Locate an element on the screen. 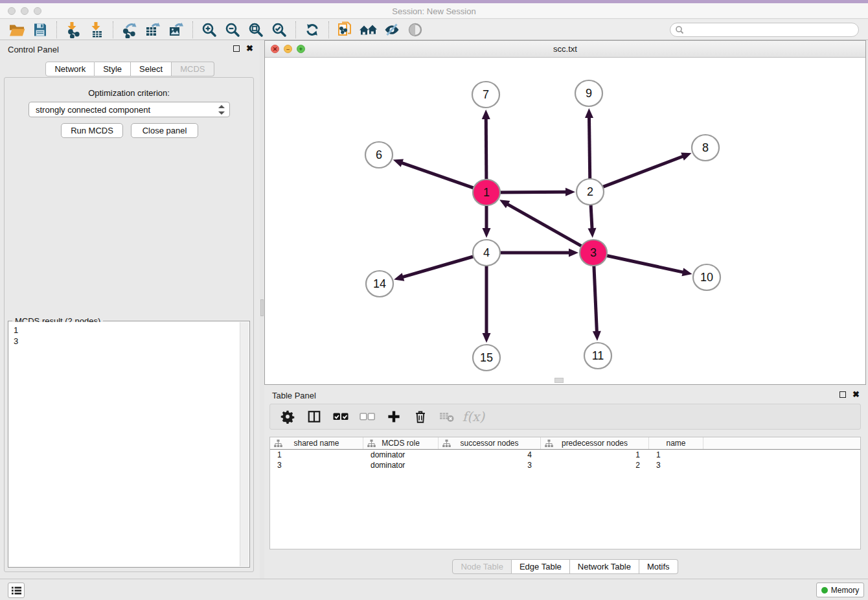 The width and height of the screenshot is (868, 600). splitter-handle is located at coordinates (262, 308).